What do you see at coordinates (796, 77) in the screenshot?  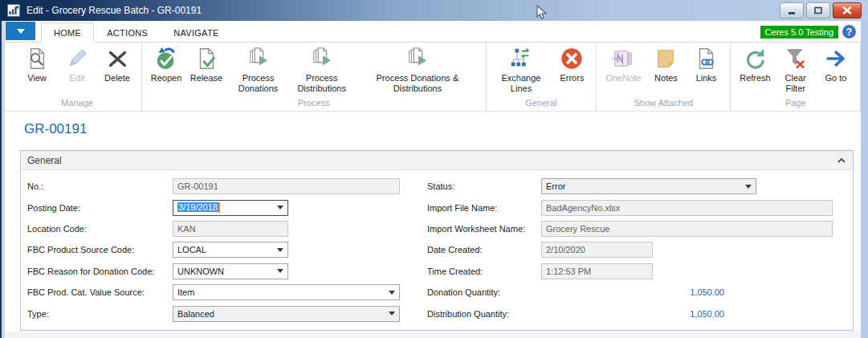 I see `ribbon-group-page: RefreshClear FilterGo toPage` at bounding box center [796, 77].